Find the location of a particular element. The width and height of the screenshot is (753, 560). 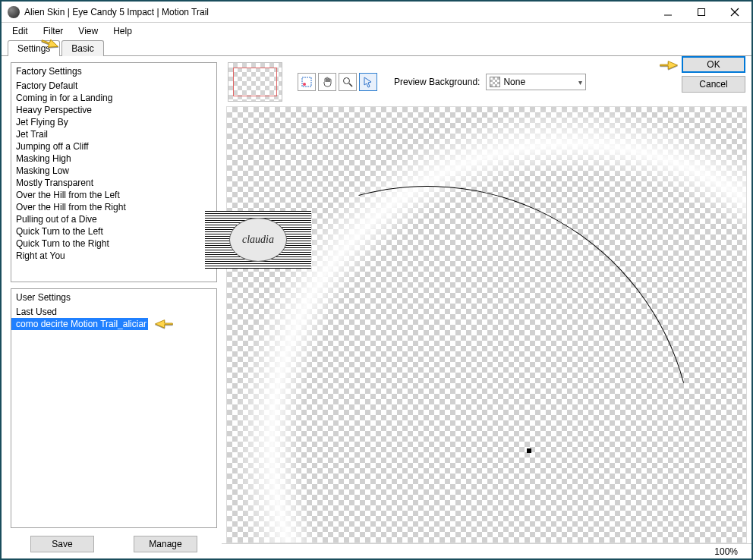

tool-icons is located at coordinates (337, 82).